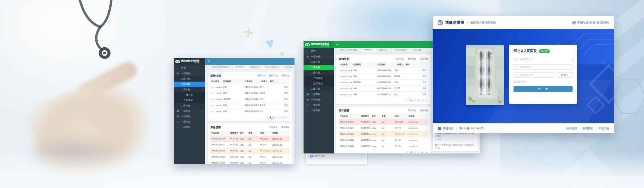 Image resolution: width=644 pixels, height=188 pixels. What do you see at coordinates (419, 50) in the screenshot?
I see `tab: 产品出库 ⊙` at bounding box center [419, 50].